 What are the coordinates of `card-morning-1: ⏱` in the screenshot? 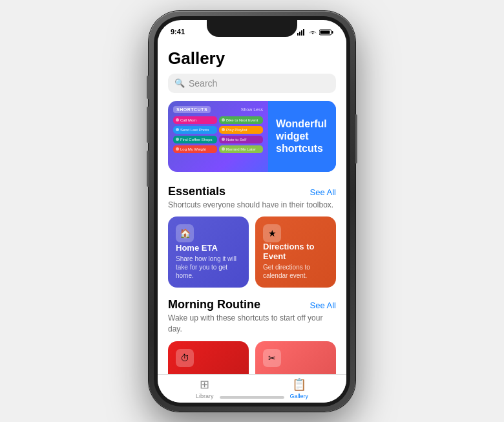 It's located at (208, 358).